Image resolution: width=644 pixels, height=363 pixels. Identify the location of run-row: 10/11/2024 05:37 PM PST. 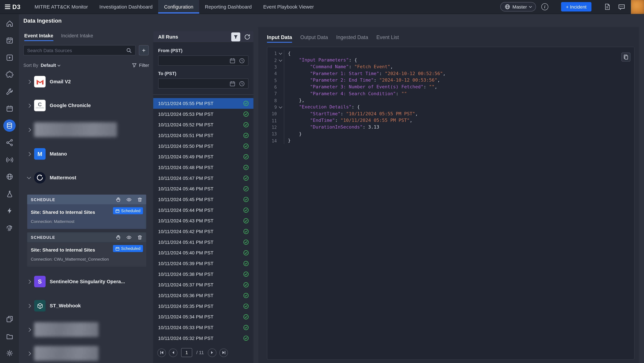
(203, 285).